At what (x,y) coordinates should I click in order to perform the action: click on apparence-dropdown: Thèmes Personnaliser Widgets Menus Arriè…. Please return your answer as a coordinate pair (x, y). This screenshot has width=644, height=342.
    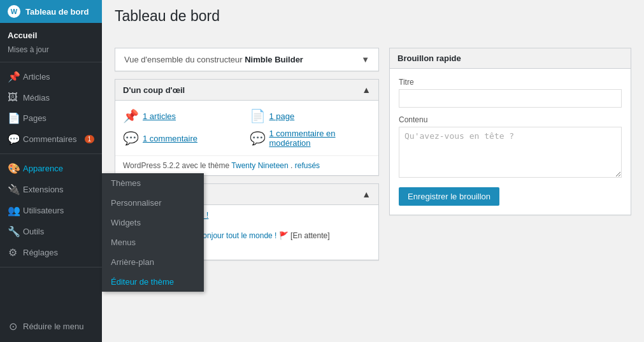
    Looking at the image, I should click on (153, 232).